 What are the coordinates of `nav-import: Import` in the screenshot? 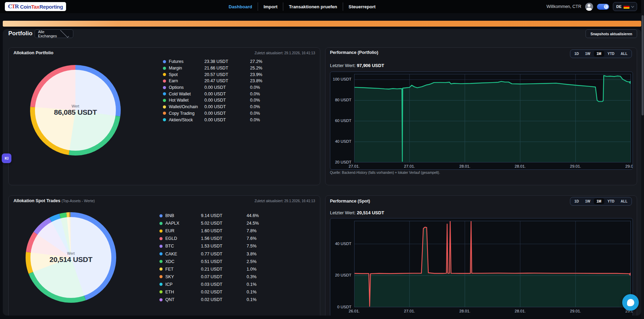 It's located at (270, 7).